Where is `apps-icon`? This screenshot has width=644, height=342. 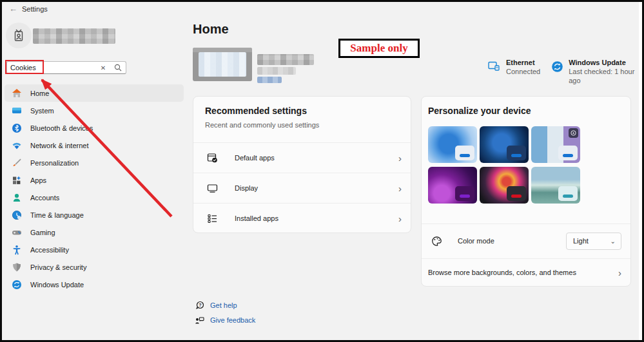 apps-icon is located at coordinates (17, 180).